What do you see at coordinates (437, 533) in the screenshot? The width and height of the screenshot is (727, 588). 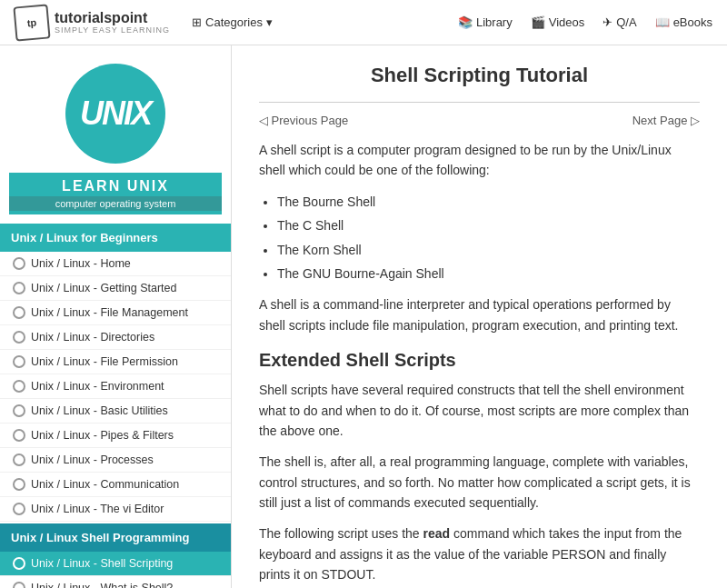 I see `read-keyword: read` at bounding box center [437, 533].